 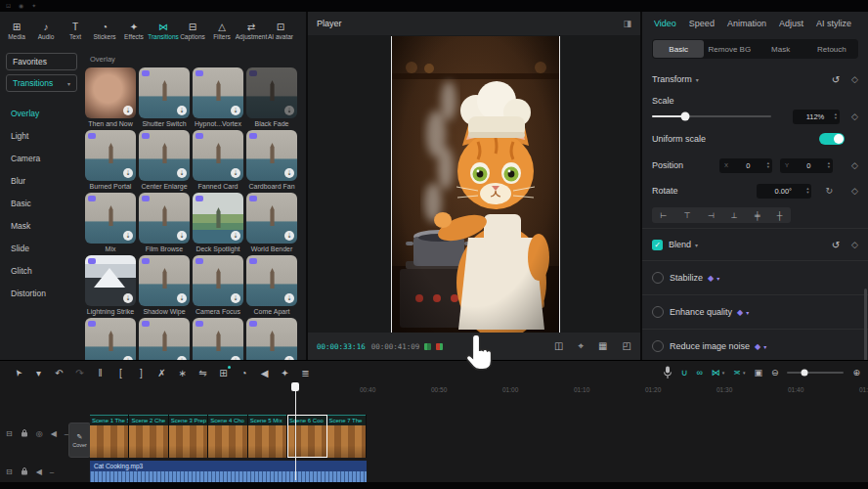 I want to click on keyframe-icon: ✦, so click(x=285, y=374).